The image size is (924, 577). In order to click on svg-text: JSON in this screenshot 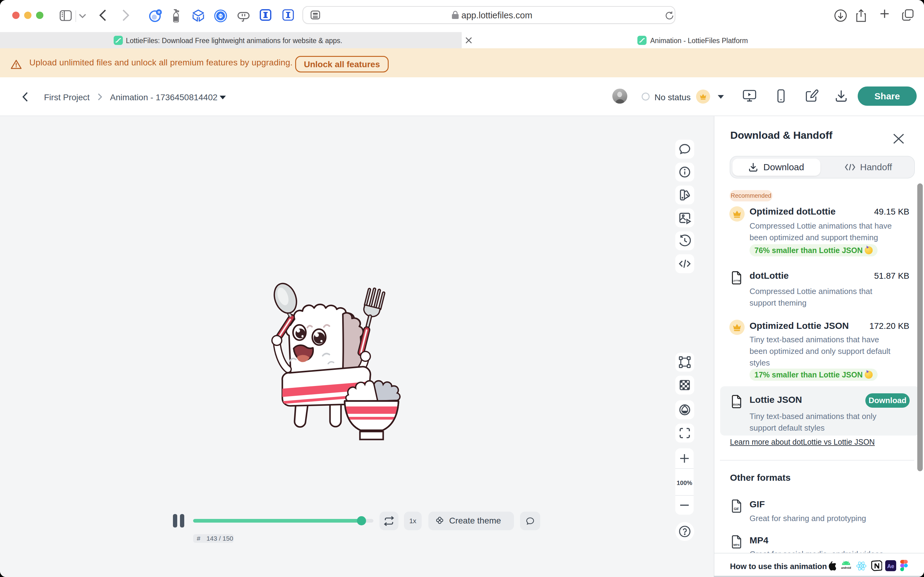, I will do `click(736, 405)`.